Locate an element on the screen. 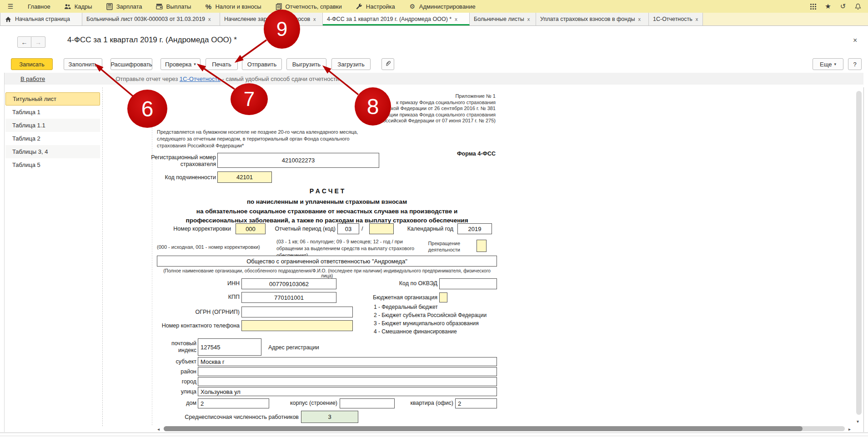 The width and height of the screenshot is (868, 438). check-button: Проверка ▾ is located at coordinates (181, 64).